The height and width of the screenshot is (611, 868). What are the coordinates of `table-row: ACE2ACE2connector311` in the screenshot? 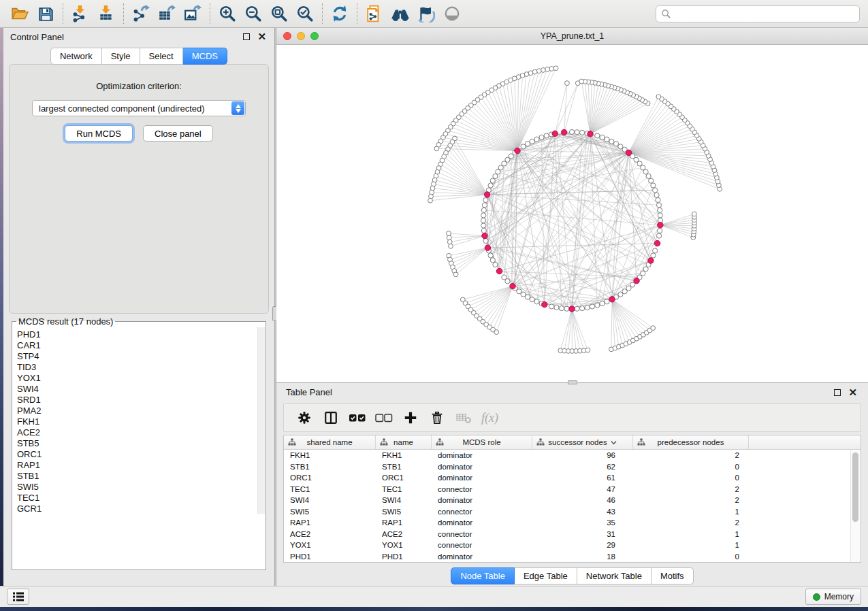 It's located at (572, 535).